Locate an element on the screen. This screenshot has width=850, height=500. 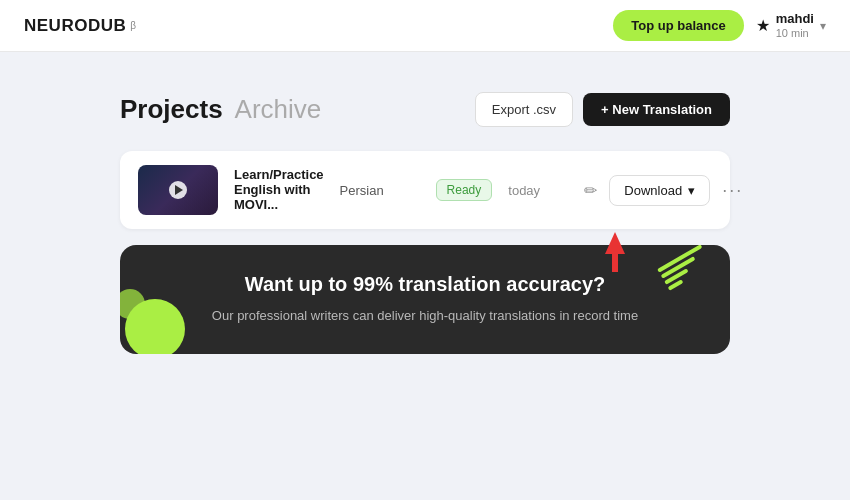
project-name: Learn/Practice English with MOVI... is located at coordinates (279, 190).